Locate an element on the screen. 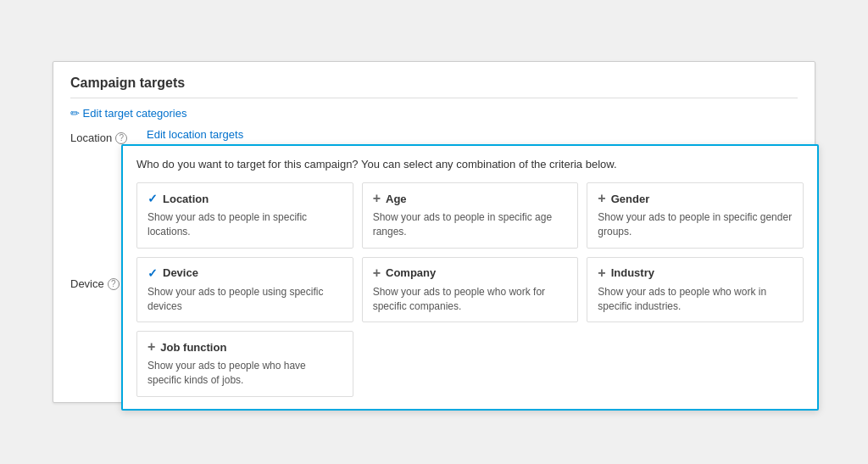 The width and height of the screenshot is (868, 464). category-title: + Industry is located at coordinates (695, 273).